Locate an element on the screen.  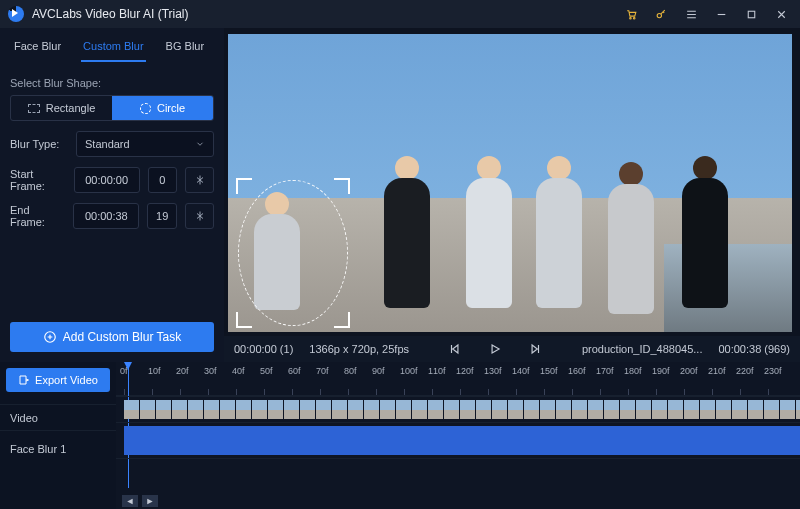
track-label-face-blur-1: Face Blur 1 is located at coordinates (58, 448).